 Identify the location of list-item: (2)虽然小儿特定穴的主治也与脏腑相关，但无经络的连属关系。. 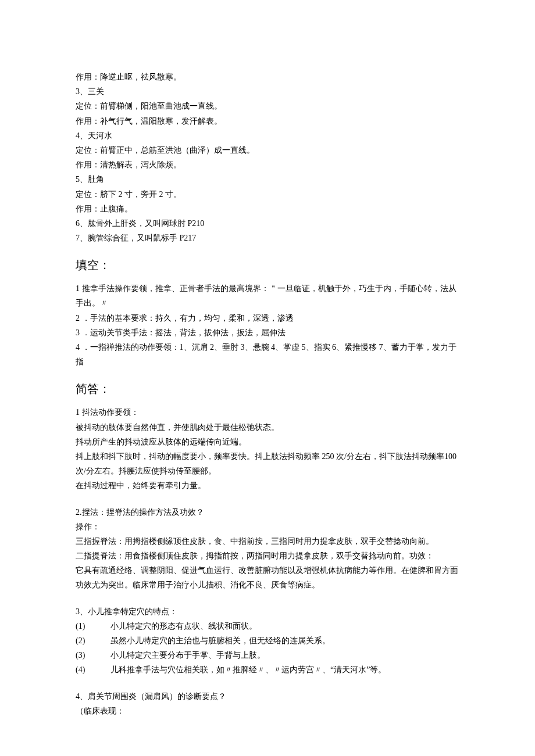
(268, 640).